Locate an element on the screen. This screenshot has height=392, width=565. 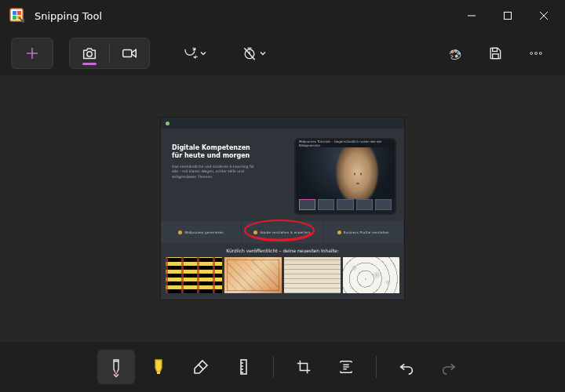
screenshot-tablet: Midjourney Tutorials – Gegenständlich ma… is located at coordinates (345, 176).